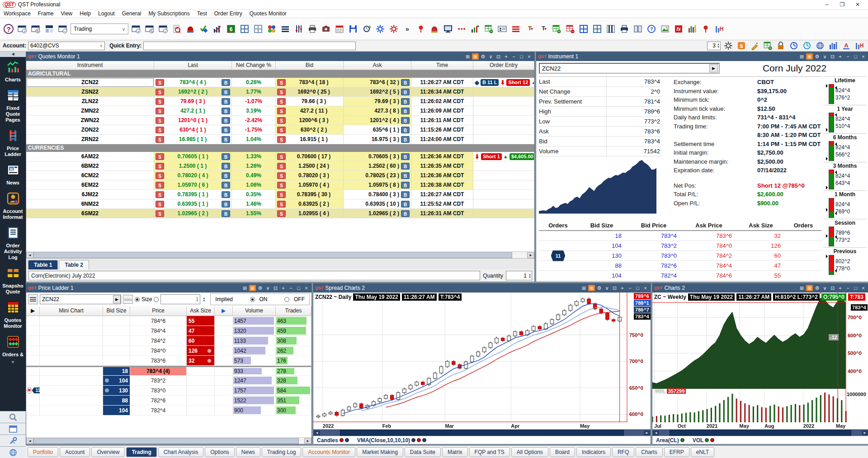 The width and height of the screenshot is (868, 458). I want to click on pin-red-icon, so click(421, 29).